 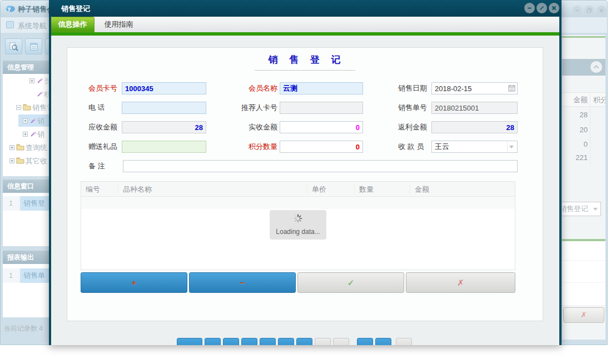 What do you see at coordinates (584, 37) in the screenshot?
I see `divider` at bounding box center [584, 37].